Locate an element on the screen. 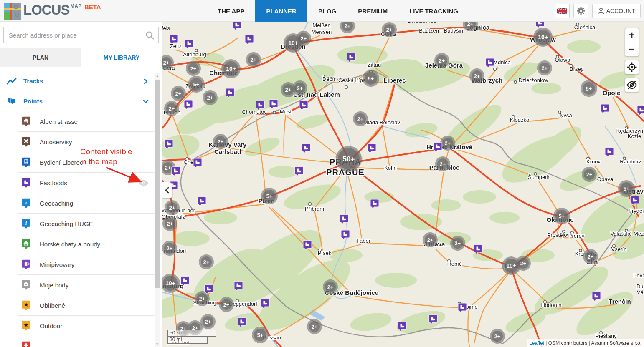  scroll-down-arrow: ▼ is located at coordinates (157, 344).